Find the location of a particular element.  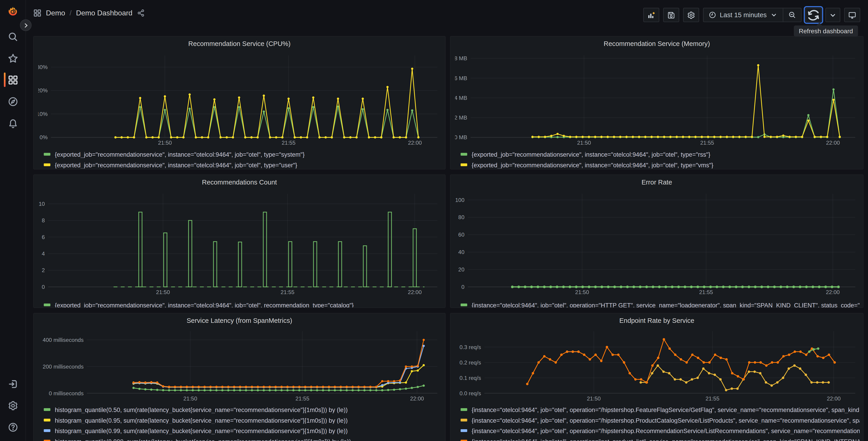

axis-tick-label: 6 is located at coordinates (43, 237).